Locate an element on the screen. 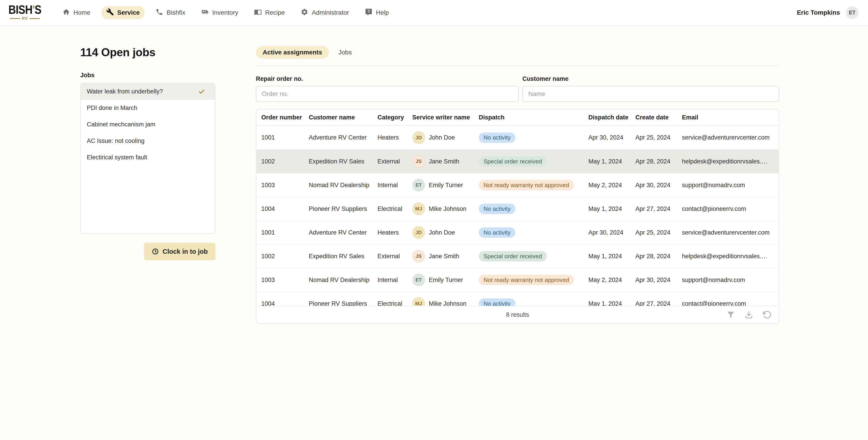  page-title: 114 Open jobs is located at coordinates (148, 53).